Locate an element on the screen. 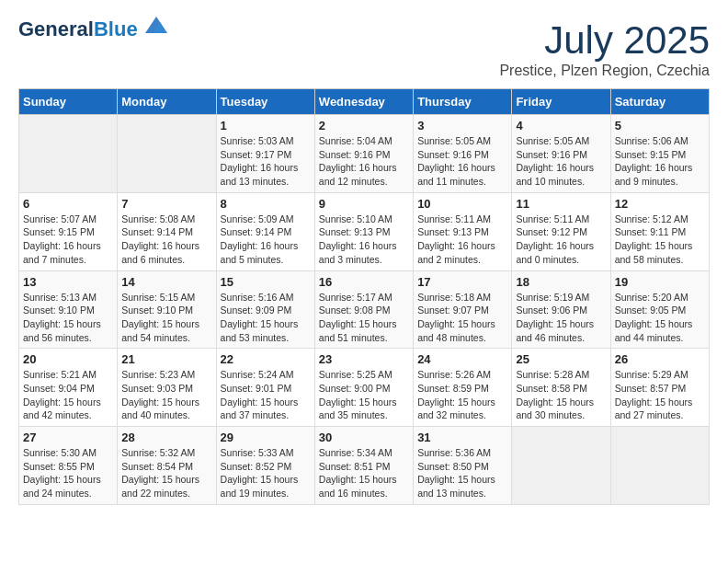 The width and height of the screenshot is (728, 563). calendar-cell: 2Sunrise: 5:04 AM Sunset: 9:16 PM Daylig… is located at coordinates (364, 155).